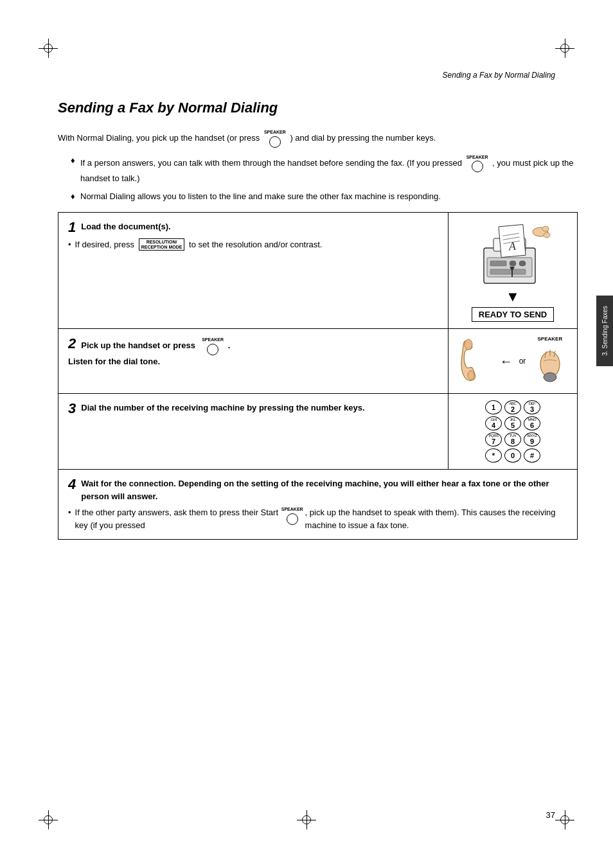 Image resolution: width=613 pixels, height=868 pixels. I want to click on key-star-label: *, so click(493, 456).